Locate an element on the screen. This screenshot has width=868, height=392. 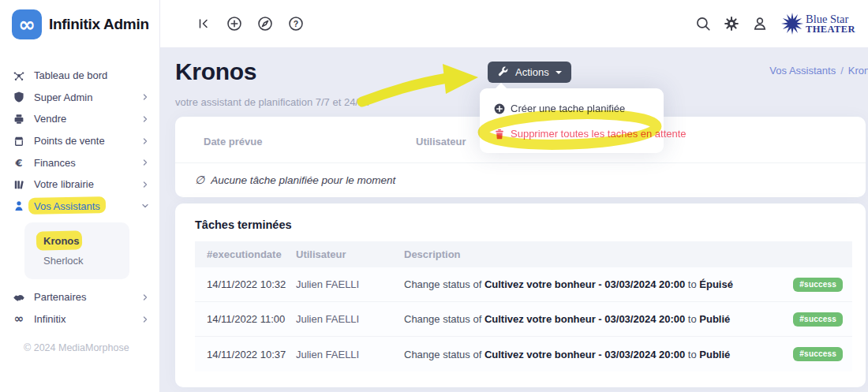
sidebar-item-partenaires: Partenaires is located at coordinates (81, 297).